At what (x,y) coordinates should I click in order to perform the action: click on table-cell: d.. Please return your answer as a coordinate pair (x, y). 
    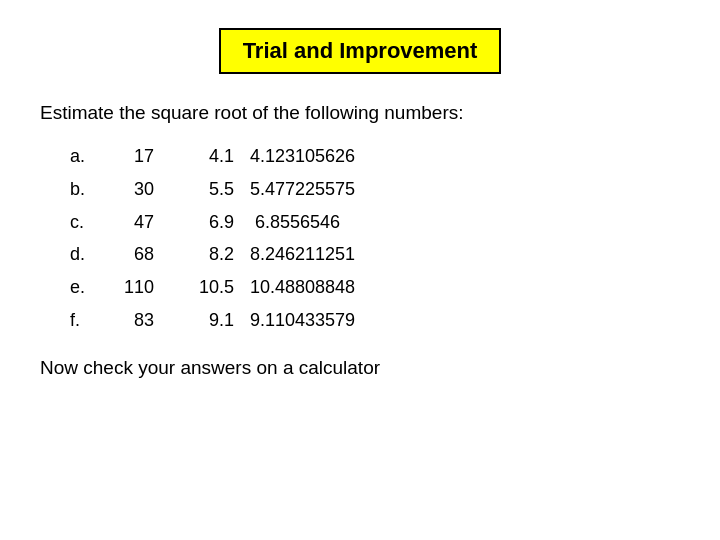
    Looking at the image, I should click on (90, 254).